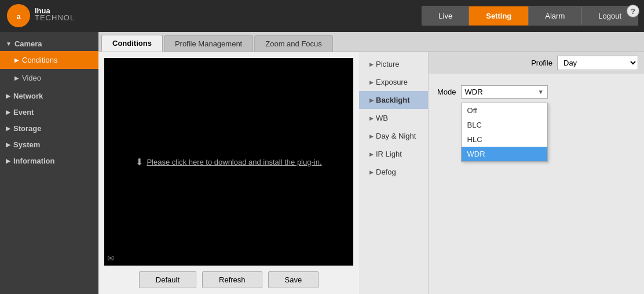 The width and height of the screenshot is (644, 294). Describe the element at coordinates (372, 100) in the screenshot. I see `backlight-tri-icon: ▶` at that location.